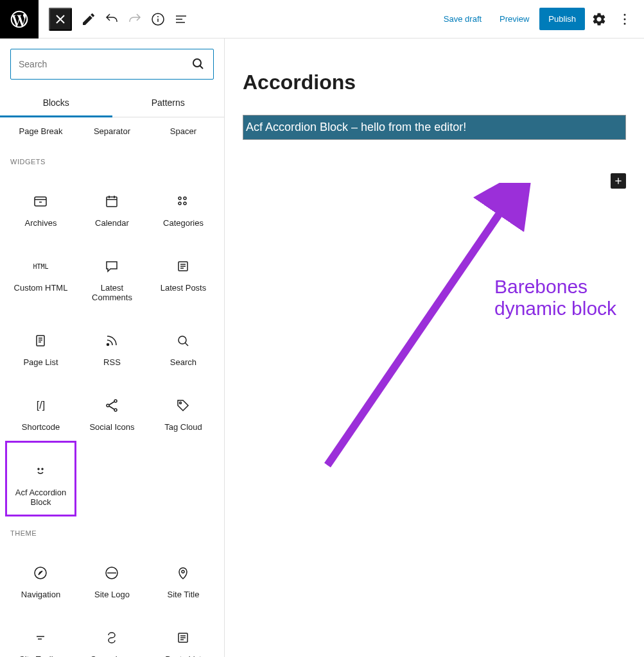 This screenshot has width=644, height=657. I want to click on block-page-break: Page Break, so click(41, 131).